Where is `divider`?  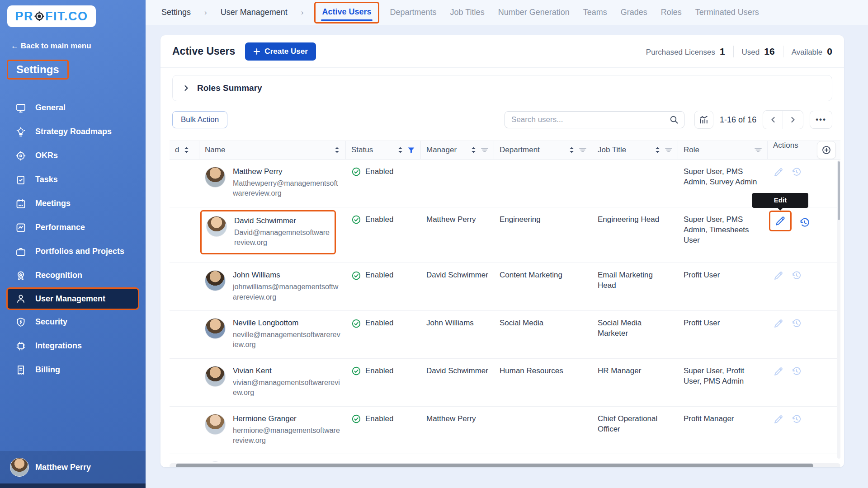 divider is located at coordinates (733, 52).